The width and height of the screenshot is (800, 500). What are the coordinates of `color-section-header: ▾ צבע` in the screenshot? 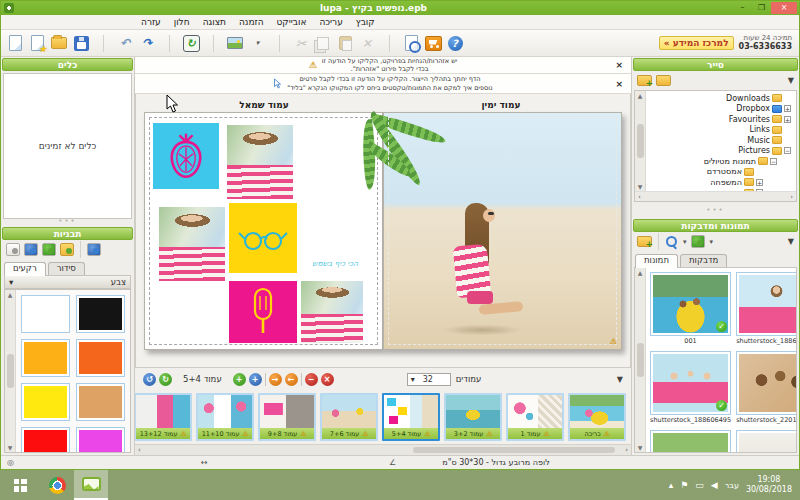 It's located at (68, 282).